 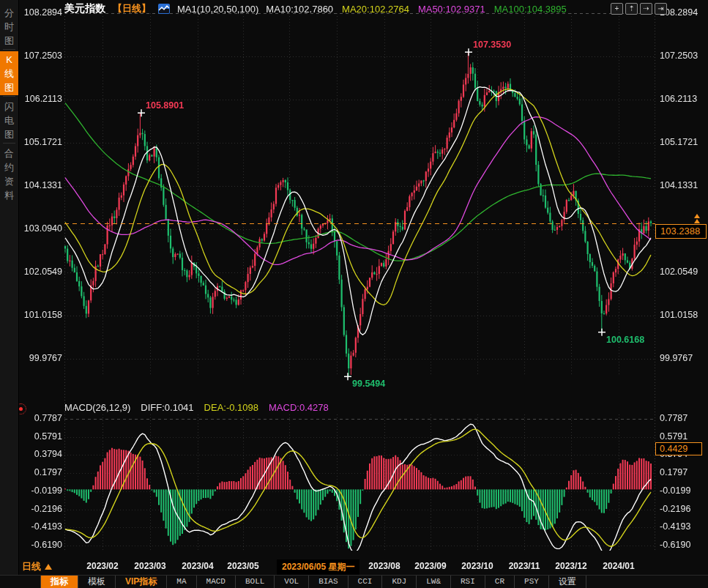 I want to click on macd-diff-value: DIFF:0.1041, so click(x=167, y=407).